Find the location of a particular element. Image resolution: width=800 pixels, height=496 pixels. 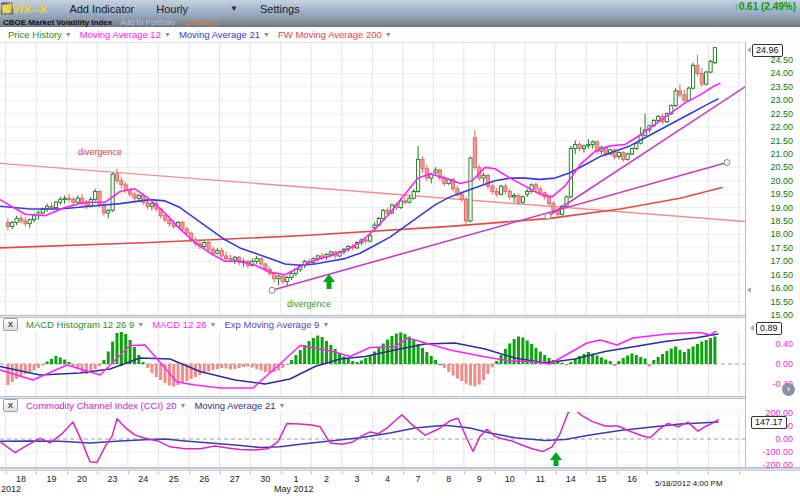

axis-tick-label: 24.00 is located at coordinates (770, 73).